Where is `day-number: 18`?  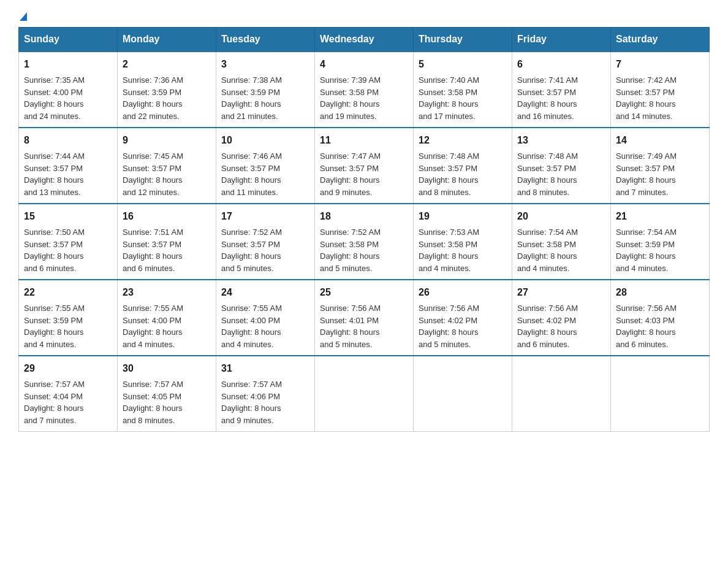
day-number: 18 is located at coordinates (364, 216).